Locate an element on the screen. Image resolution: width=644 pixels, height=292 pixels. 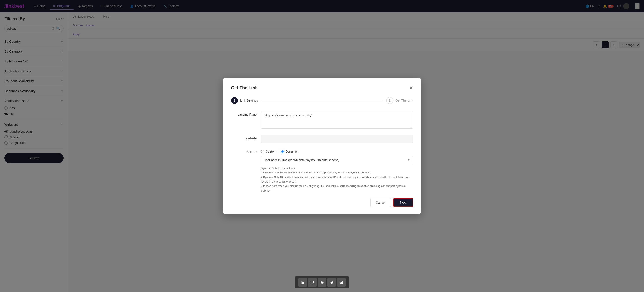
dynamic-instructions: Dynamic Sub_ID instructions: 1.Dynamic S… is located at coordinates (337, 178).